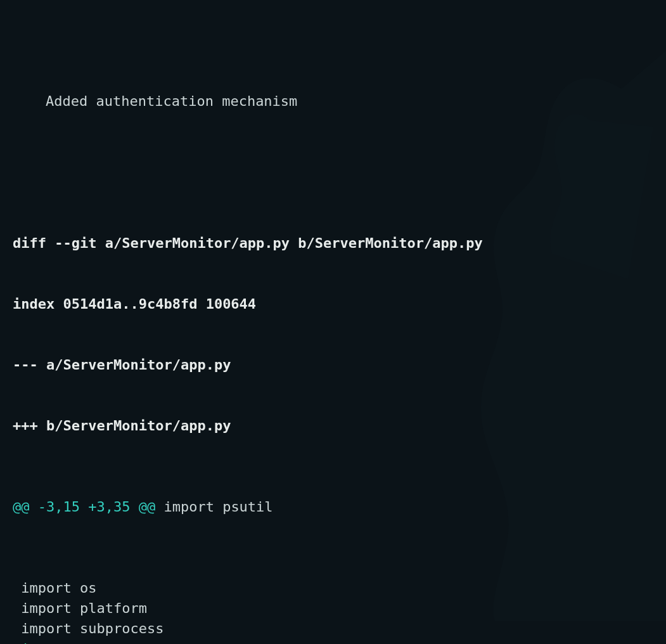 The image size is (666, 644). I want to click on hunk-context: import psutil, so click(214, 507).